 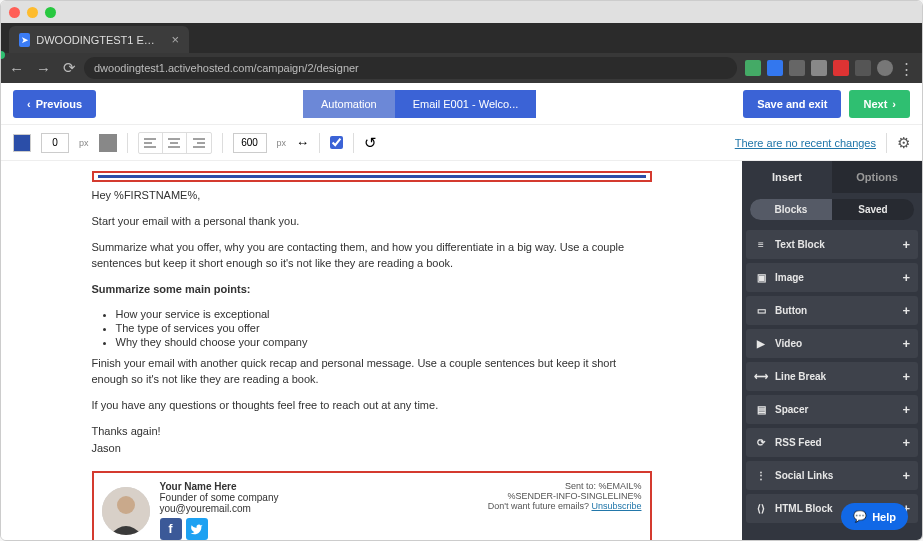 What do you see at coordinates (832, 476) in the screenshot?
I see `block-item-social-links: ⋮Social Links+` at bounding box center [832, 476].